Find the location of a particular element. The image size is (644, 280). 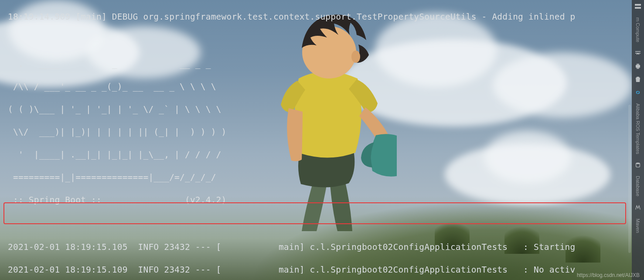

vertical-scrollbar is located at coordinates (630, 179).